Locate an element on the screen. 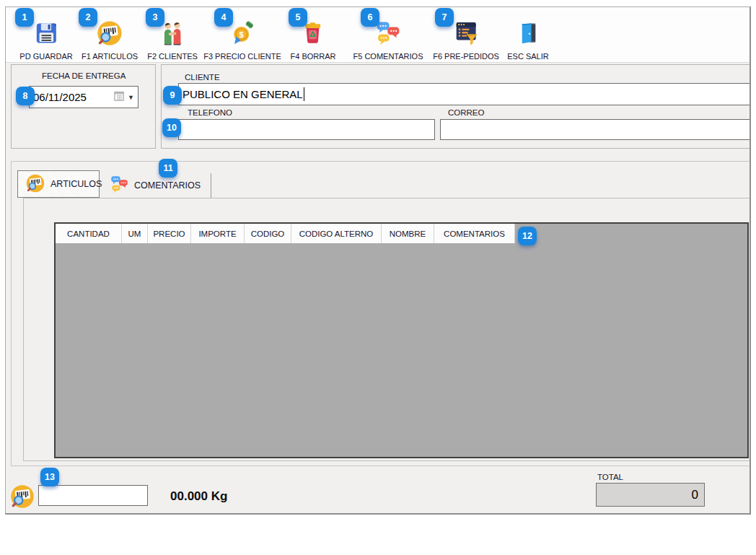 The image size is (756, 555). total-value-field: 0 is located at coordinates (651, 495).